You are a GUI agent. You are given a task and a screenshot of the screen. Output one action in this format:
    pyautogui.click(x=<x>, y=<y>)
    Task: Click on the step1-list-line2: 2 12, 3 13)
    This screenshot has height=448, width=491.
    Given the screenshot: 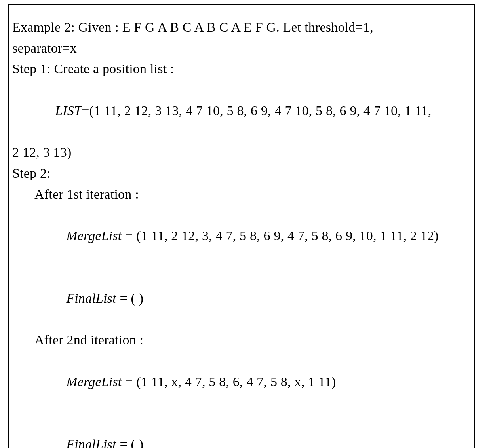 What is the action you would take?
    pyautogui.click(x=242, y=153)
    